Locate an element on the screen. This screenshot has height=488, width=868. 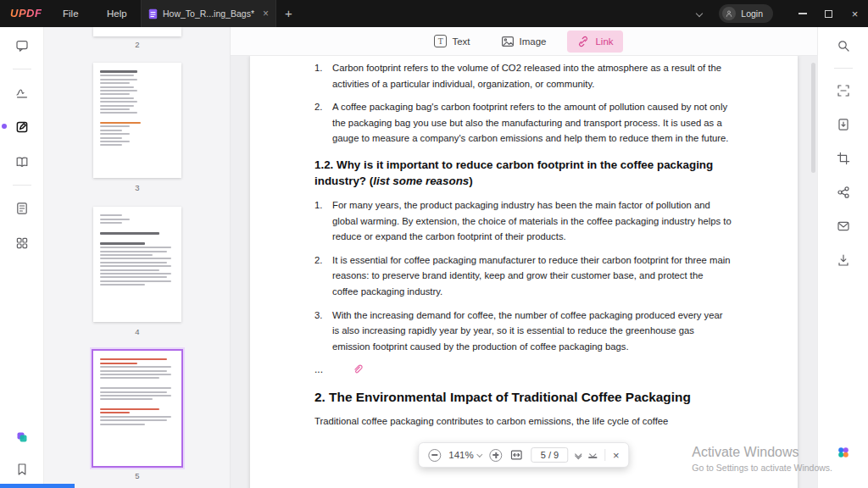
list-item: 1. Carbon footprint refers to the volume… is located at coordinates (523, 76).